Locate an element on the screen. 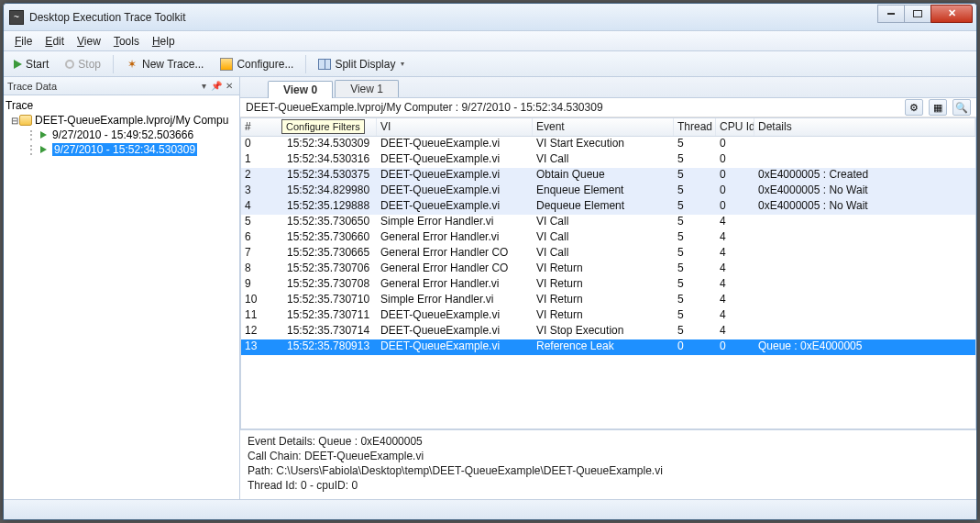 The width and height of the screenshot is (980, 523). table-cell: 15:52:35.730708 is located at coordinates (330, 284).